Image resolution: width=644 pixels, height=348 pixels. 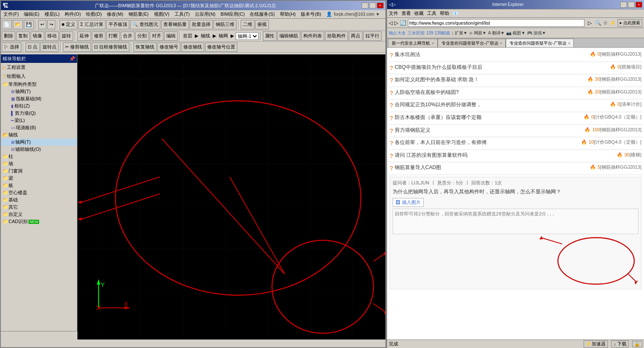 I want to click on toolbar-edit-rebar: 编辑, so click(x=171, y=36).